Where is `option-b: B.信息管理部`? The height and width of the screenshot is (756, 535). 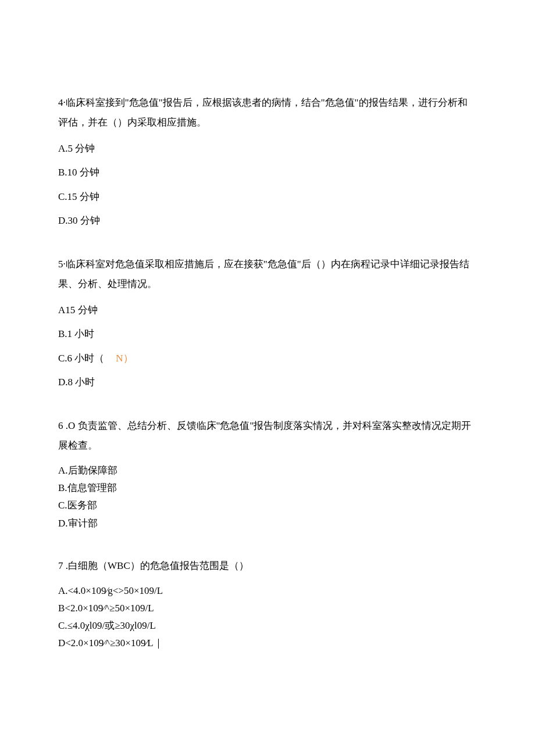 option-b: B.信息管理部 is located at coordinates (268, 488).